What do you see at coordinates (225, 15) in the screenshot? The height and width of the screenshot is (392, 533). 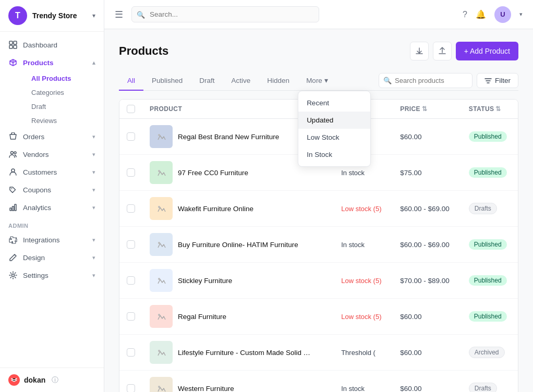 I see `global-search-input` at bounding box center [225, 15].